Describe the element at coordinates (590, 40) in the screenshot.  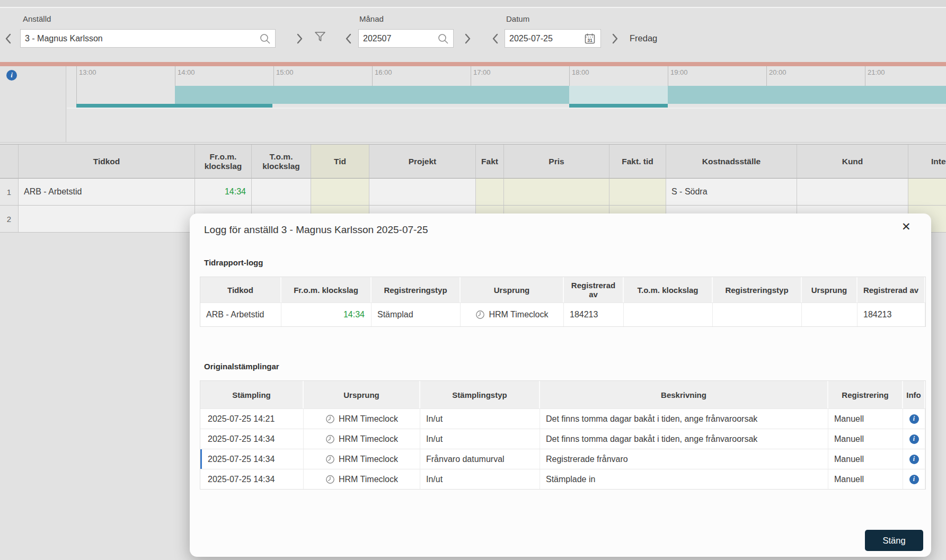
I see `calendar-day-text: 31` at that location.